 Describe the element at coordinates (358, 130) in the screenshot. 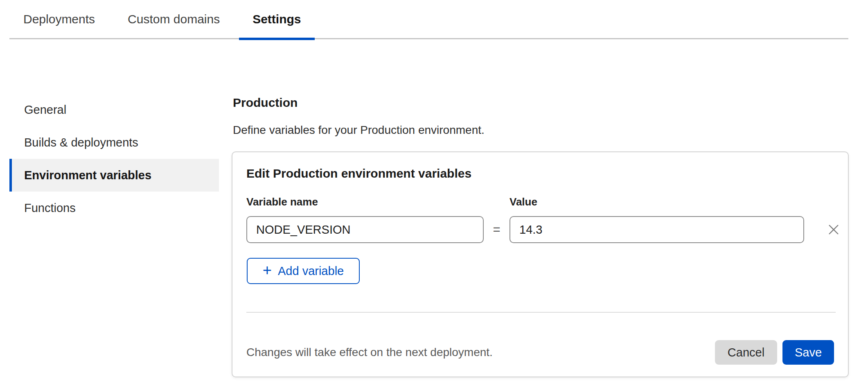

I see `section-description: Define variables for your Production env…` at that location.